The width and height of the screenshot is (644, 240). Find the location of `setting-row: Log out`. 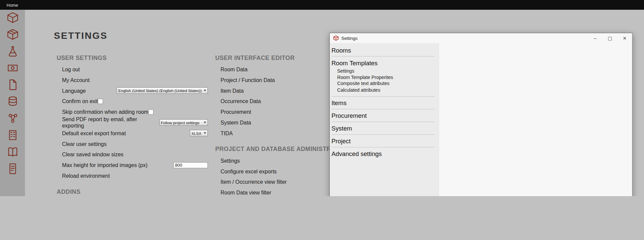

setting-row: Log out is located at coordinates (132, 69).